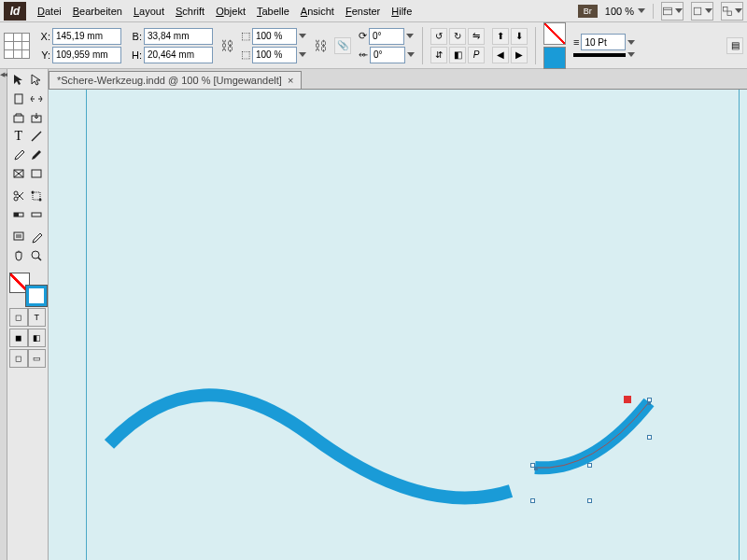 The width and height of the screenshot is (747, 560). Describe the element at coordinates (439, 55) in the screenshot. I see `flip-v-icon: ⇵` at that location.